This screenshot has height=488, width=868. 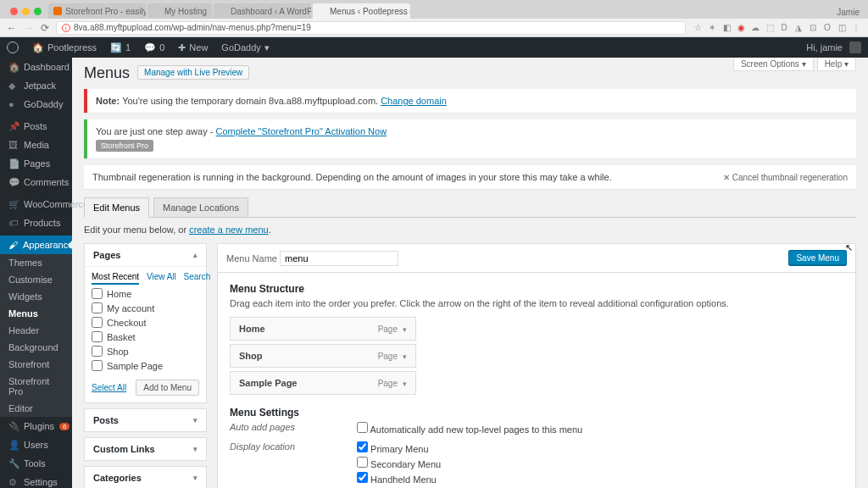 I want to click on star-icon: ☆, so click(x=698, y=27).